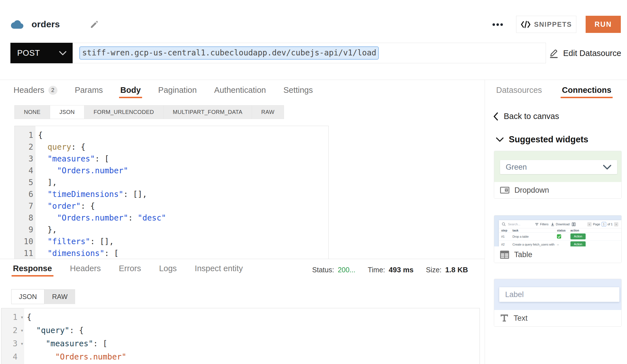  Describe the element at coordinates (102, 135) in the screenshot. I see `code-line: {` at that location.